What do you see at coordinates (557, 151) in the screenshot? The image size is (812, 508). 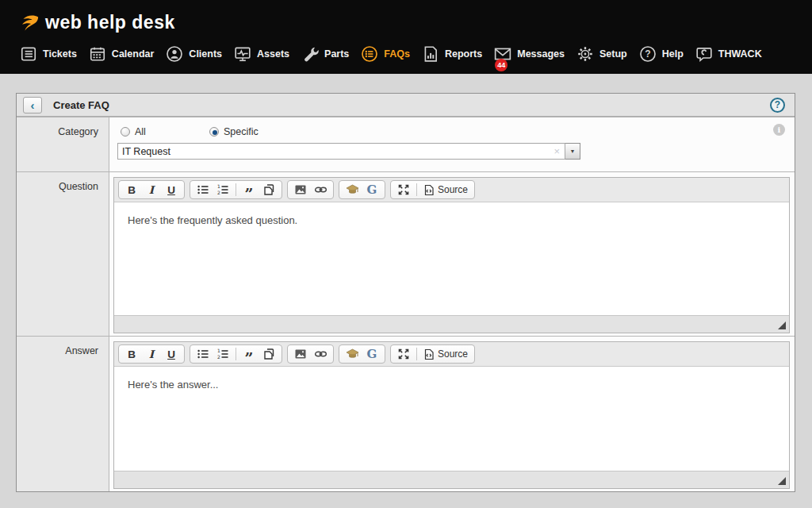 I see `clear-icon: ×` at bounding box center [557, 151].